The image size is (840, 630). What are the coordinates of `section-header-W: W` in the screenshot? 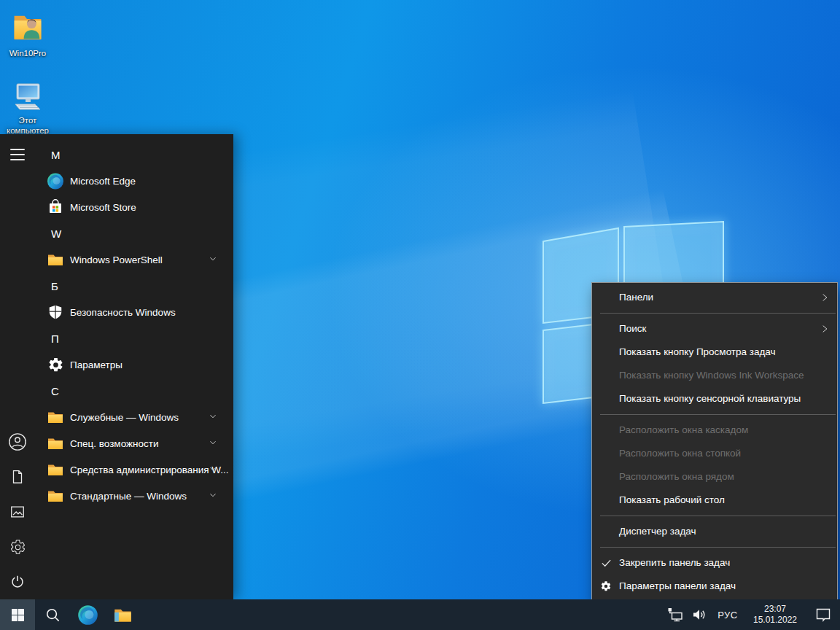 It's located at (134, 233).